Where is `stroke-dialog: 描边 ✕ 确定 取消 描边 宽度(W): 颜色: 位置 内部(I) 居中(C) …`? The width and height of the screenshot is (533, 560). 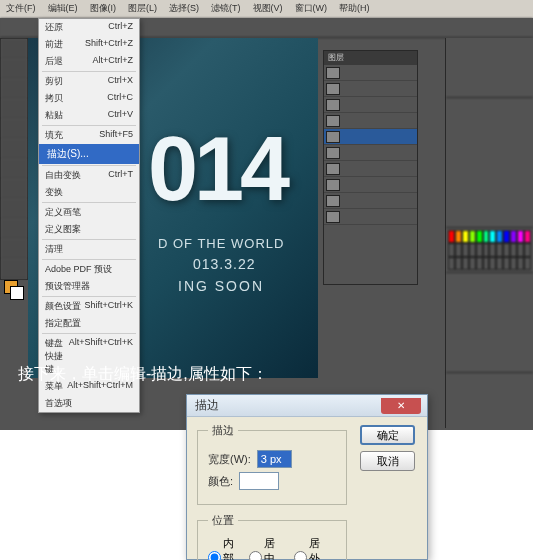
stroke-dialog: 描边 ✕ 确定 取消 描边 宽度(W): 颜色: 位置 内部(I) 居中(C) … is located at coordinates (307, 477).